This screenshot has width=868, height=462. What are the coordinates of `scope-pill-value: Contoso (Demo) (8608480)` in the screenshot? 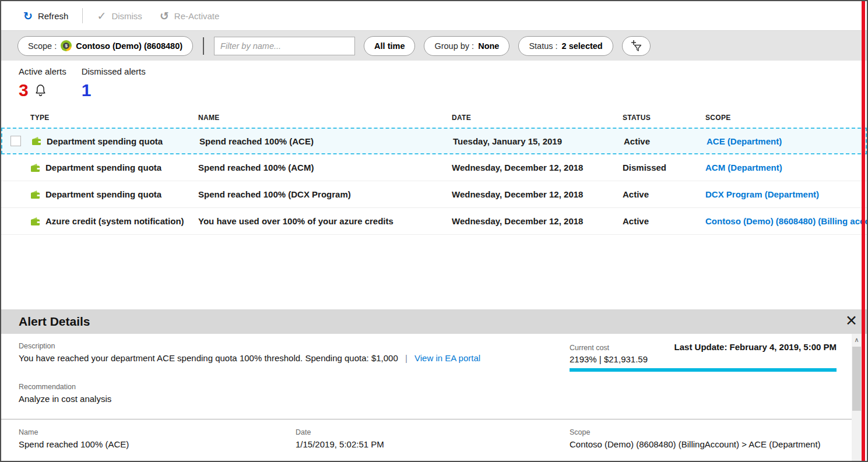 It's located at (129, 46).